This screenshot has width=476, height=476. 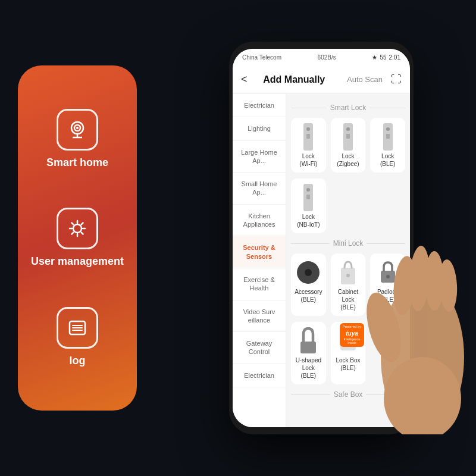 What do you see at coordinates (348, 243) in the screenshot?
I see `mini-lock-section-label: Mini Lock` at bounding box center [348, 243].